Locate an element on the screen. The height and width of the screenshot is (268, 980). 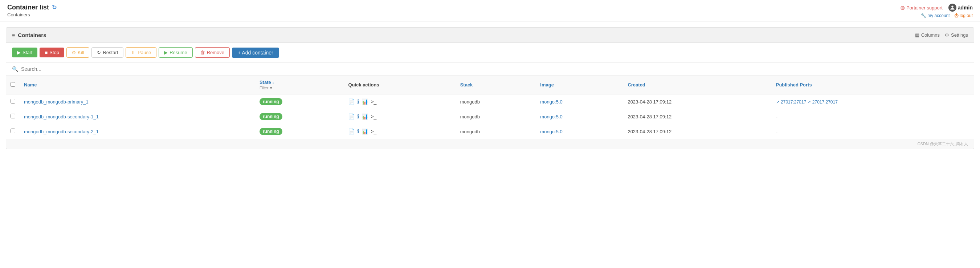
my-account-link: 🔧 my account is located at coordinates (935, 16).